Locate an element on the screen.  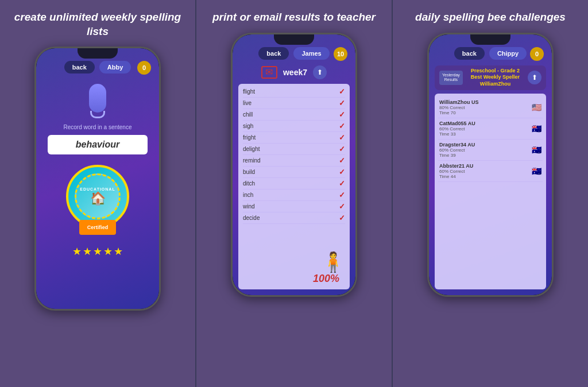
lb-player-name: Dragster34 AU is located at coordinates (485, 145).